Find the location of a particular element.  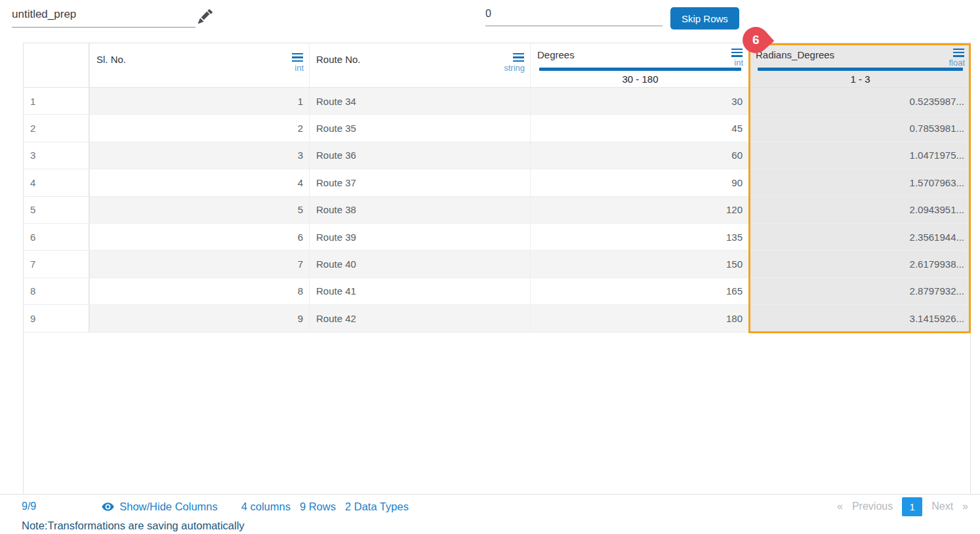

table-footer: 9/9 Show/Hide Columns 4 columns 9 Rows 2… is located at coordinates (490, 506).